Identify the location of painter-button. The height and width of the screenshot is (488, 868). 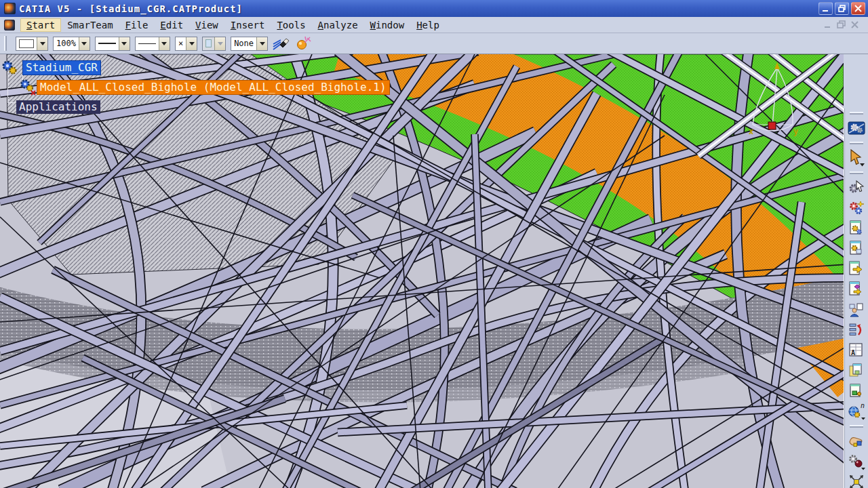
(281, 43).